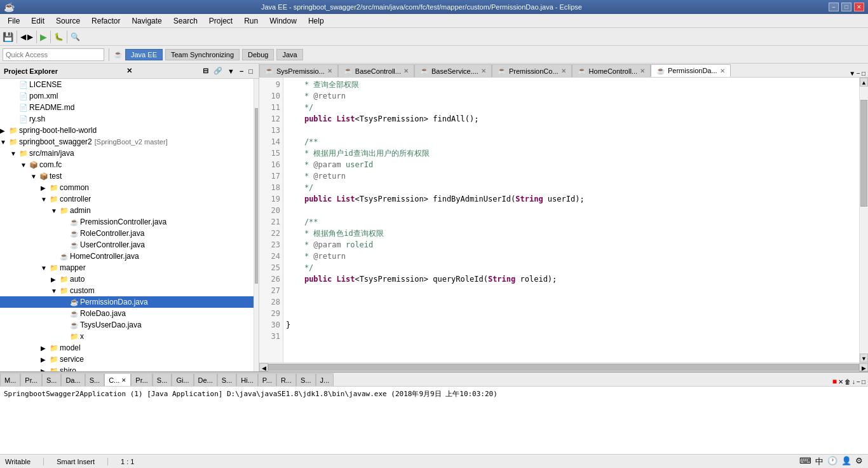 The height and width of the screenshot is (468, 868). I want to click on link-with-editor-button: 🔗, so click(218, 71).